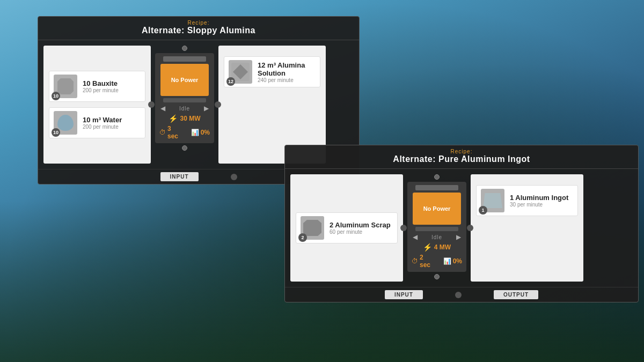 The height and width of the screenshot is (362, 644). What do you see at coordinates (437, 209) in the screenshot?
I see `card2-no-power-btn: No Power` at bounding box center [437, 209].